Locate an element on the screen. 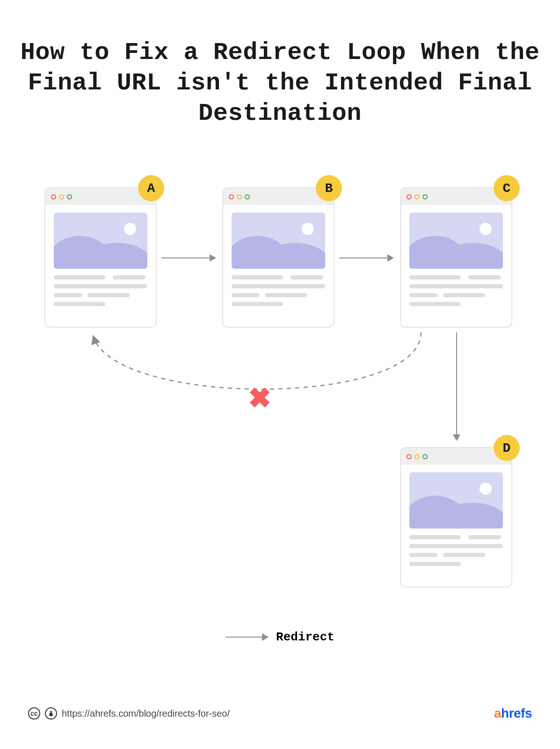 The width and height of the screenshot is (560, 749). redirect-arrow-c-d is located at coordinates (457, 386).